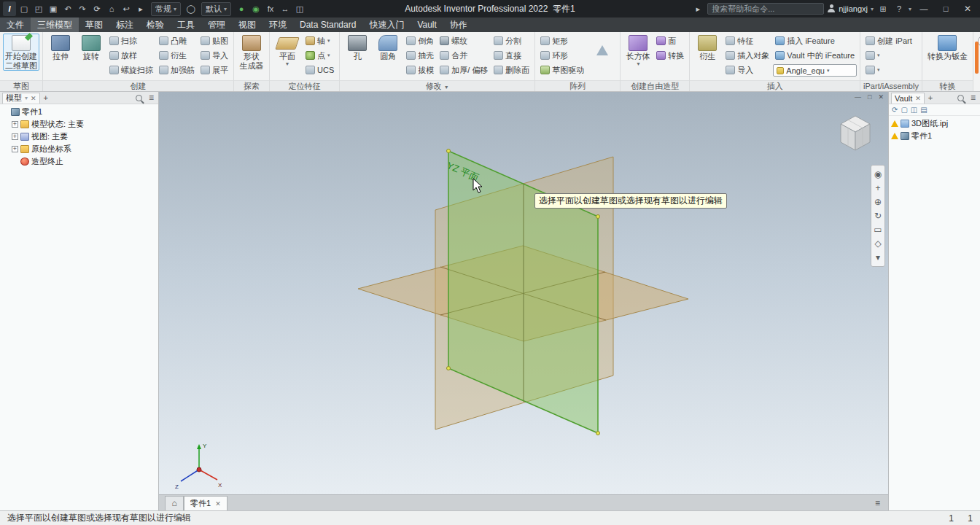 This screenshot has width=980, height=525. Describe the element at coordinates (176, 55) in the screenshot. I see `ribbon-button: 衍生` at that location.